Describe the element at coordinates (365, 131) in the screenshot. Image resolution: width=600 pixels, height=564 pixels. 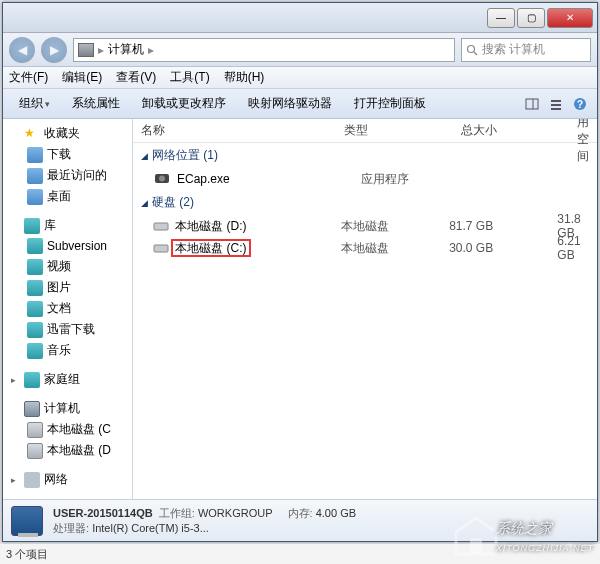
I see `column-headers: 名称 类型 总大小 可用空间` at that location.